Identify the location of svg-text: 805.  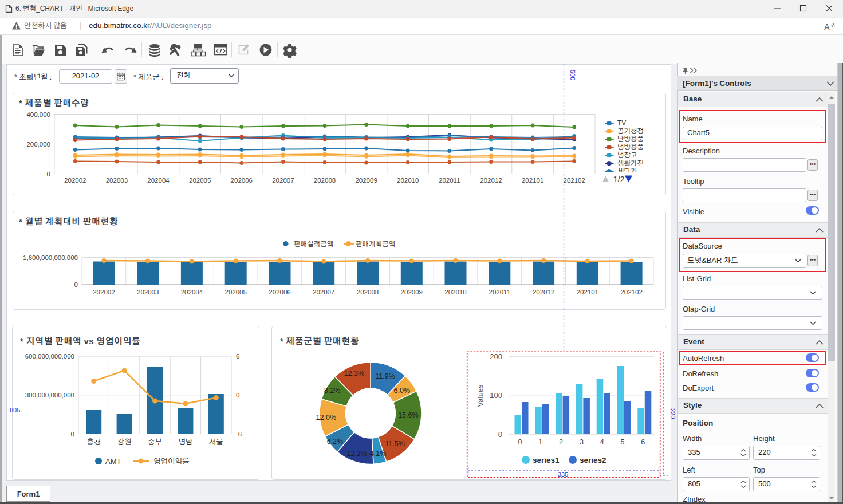
(15, 410).